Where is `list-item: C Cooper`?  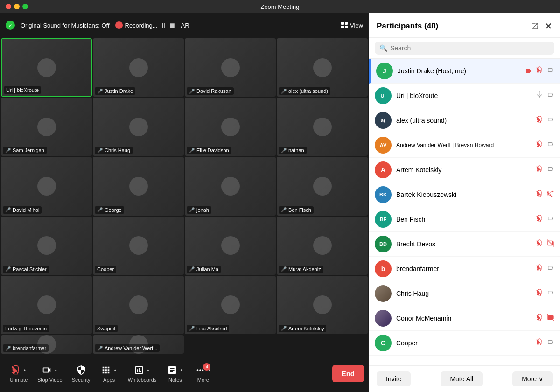
list-item: C Cooper is located at coordinates (465, 343).